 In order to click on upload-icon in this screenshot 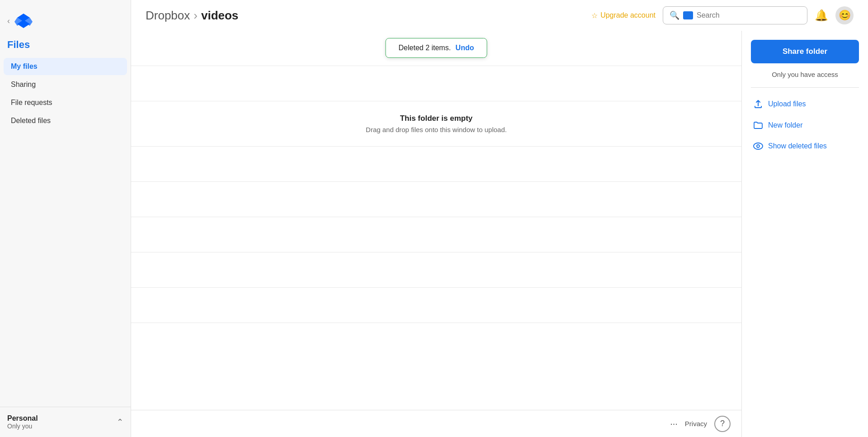, I will do `click(758, 104)`.